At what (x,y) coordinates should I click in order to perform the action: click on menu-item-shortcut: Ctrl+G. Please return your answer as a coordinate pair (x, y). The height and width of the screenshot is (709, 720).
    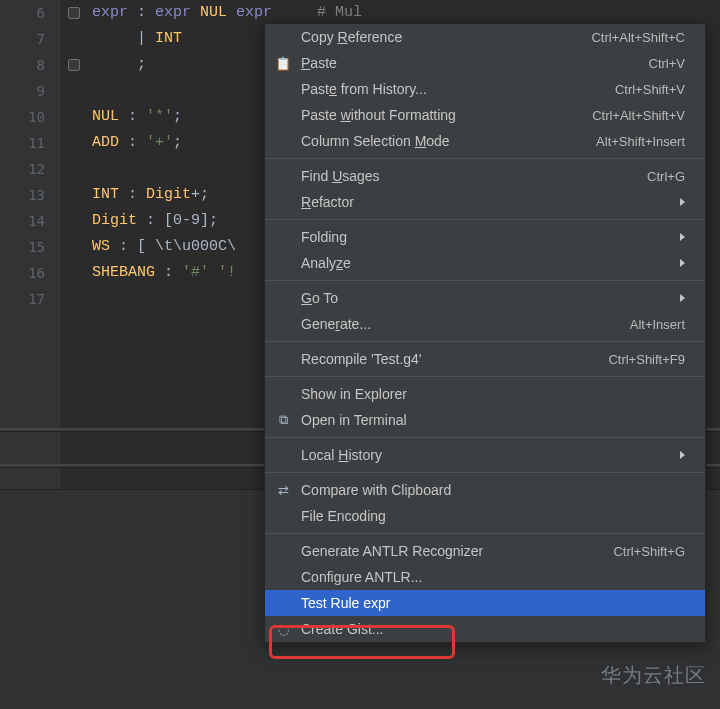
    Looking at the image, I should click on (666, 176).